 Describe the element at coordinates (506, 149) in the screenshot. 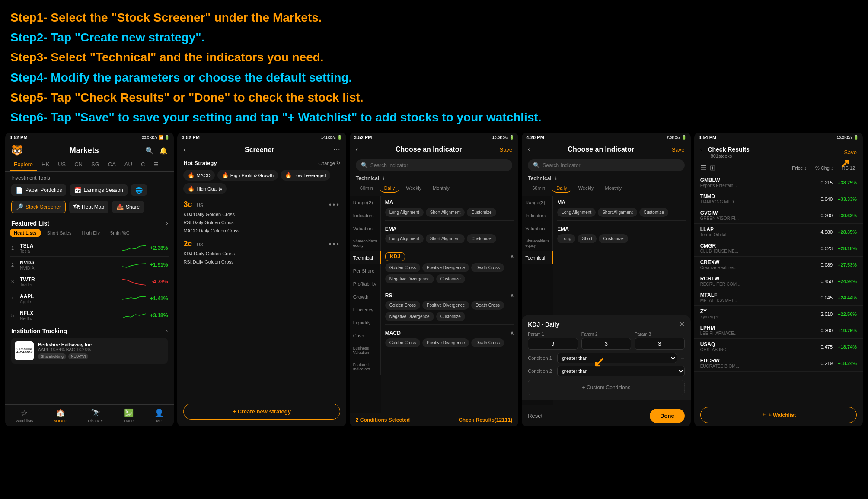

I see `save-button-3: Save` at that location.